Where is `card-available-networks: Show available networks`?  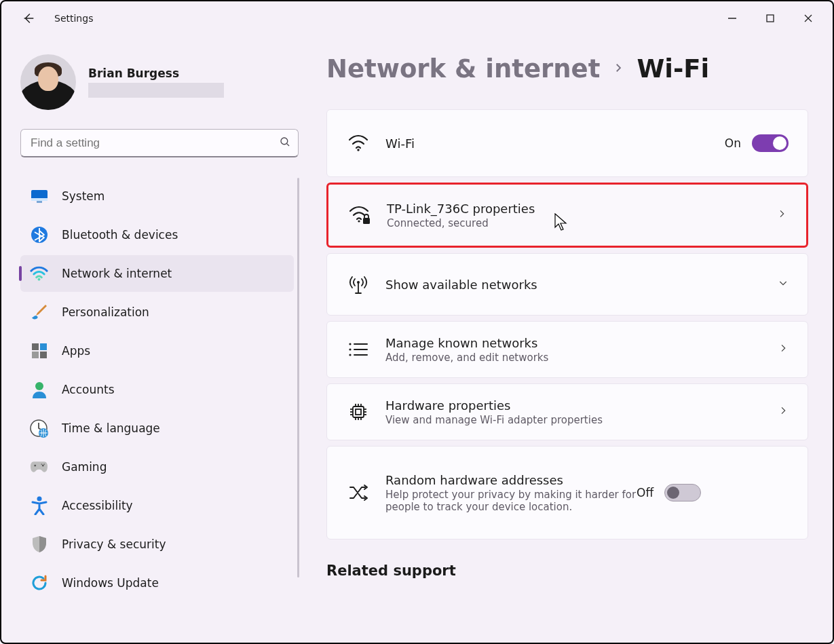 card-available-networks: Show available networks is located at coordinates (567, 284).